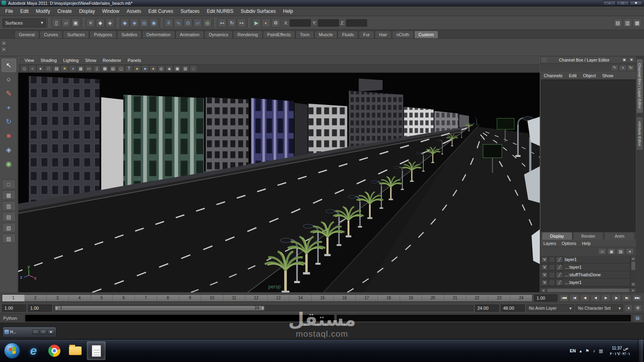  Describe the element at coordinates (177, 68) in the screenshot. I see `camera-settings-icon: ▣` at that location.